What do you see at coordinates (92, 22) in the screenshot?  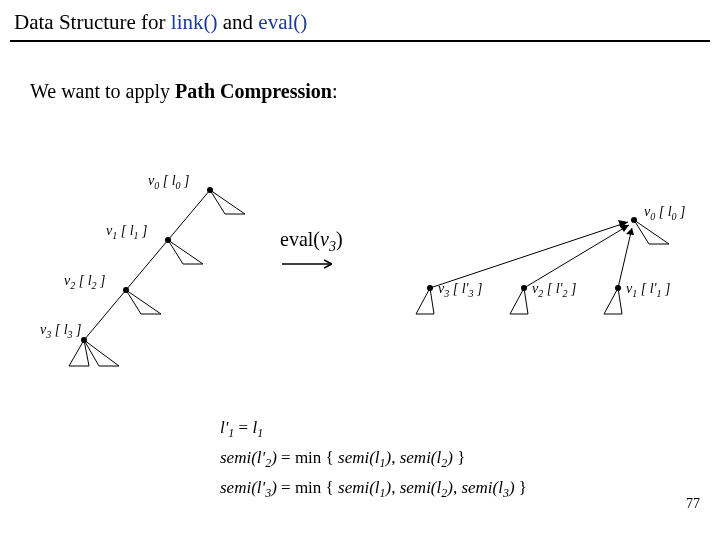 I see `title-text-pre: Data Structure for` at bounding box center [92, 22].